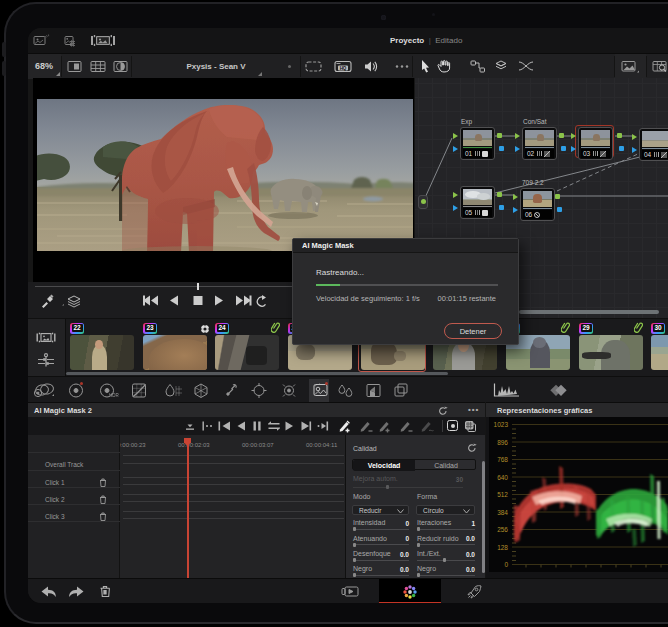  I want to click on svg-text: 640, so click(502, 478).